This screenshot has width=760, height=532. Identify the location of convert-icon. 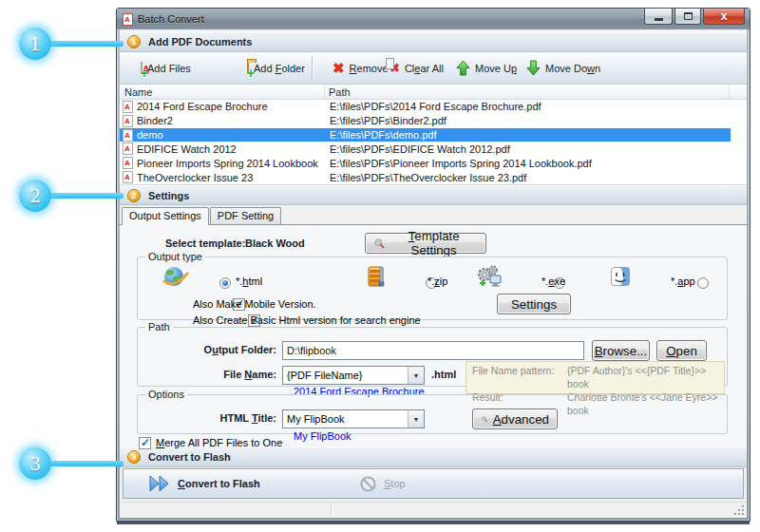
(160, 484).